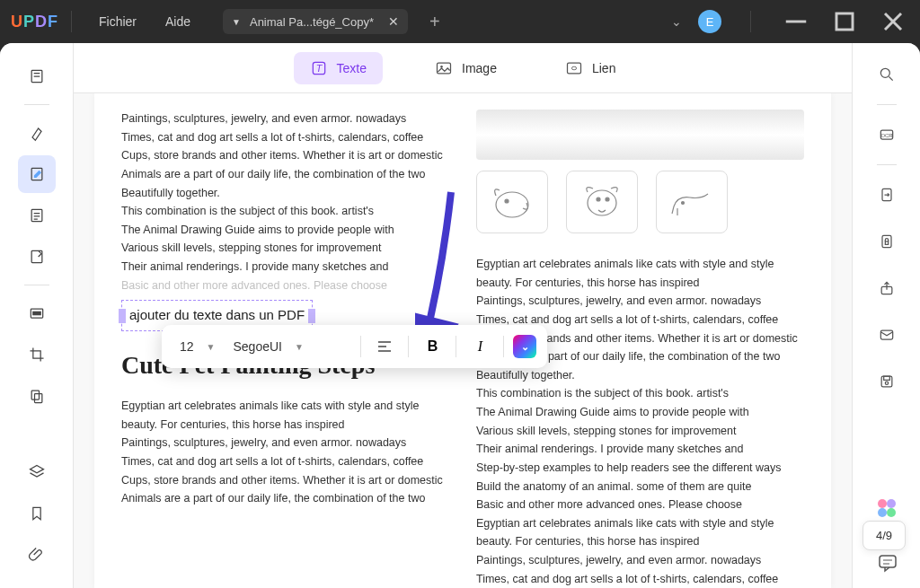 This screenshot has height=588, width=920. Describe the element at coordinates (37, 472) in the screenshot. I see `layers-icon` at that location.